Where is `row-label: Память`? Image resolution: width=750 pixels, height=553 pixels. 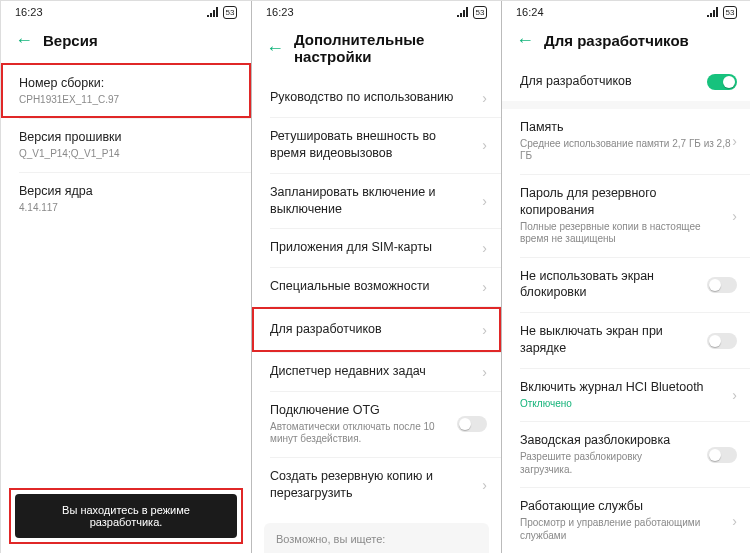 row-label: Память is located at coordinates (626, 128).